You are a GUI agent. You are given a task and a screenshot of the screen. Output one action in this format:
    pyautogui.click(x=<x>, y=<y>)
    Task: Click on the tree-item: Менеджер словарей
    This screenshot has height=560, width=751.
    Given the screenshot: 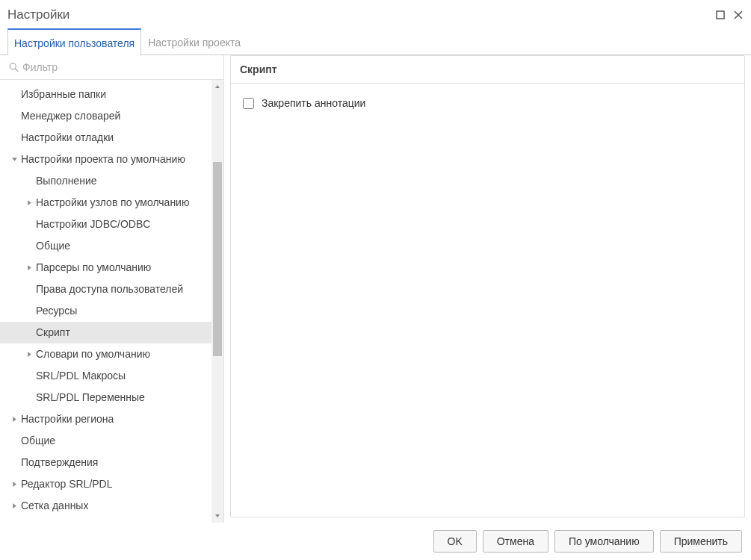 What is the action you would take?
    pyautogui.click(x=106, y=116)
    